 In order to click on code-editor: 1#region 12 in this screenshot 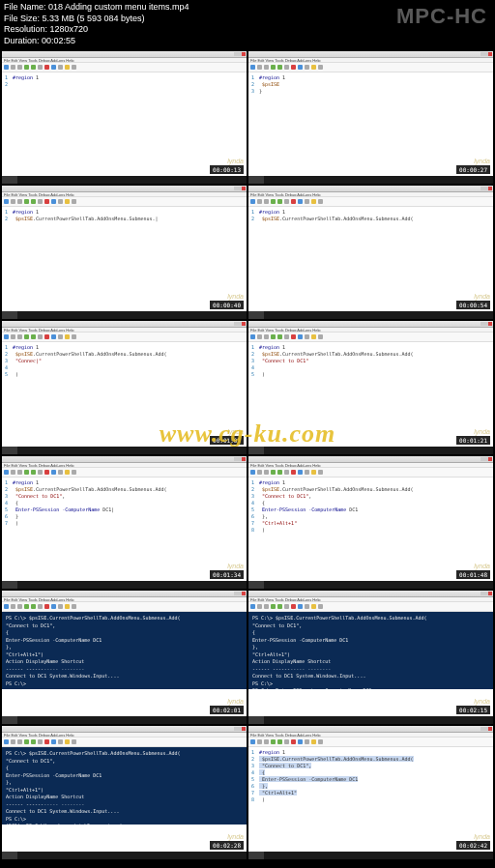, I will do `click(124, 116)`.